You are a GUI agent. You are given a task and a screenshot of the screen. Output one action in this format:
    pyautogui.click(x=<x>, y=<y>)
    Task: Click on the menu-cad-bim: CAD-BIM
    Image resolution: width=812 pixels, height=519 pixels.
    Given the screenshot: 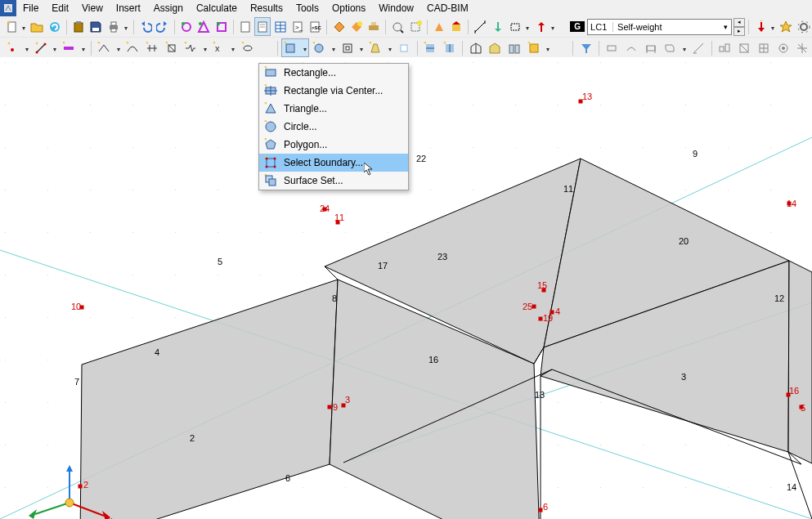 What is the action you would take?
    pyautogui.click(x=448, y=8)
    